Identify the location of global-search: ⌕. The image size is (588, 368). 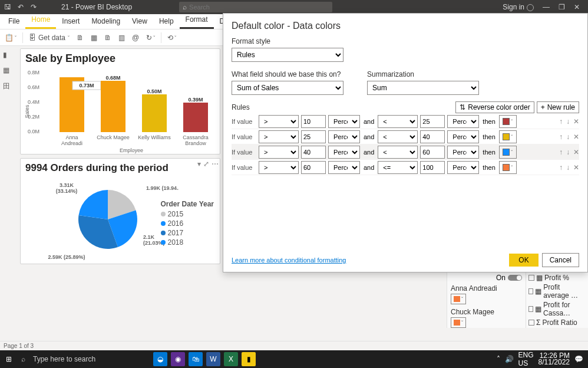
(256, 7).